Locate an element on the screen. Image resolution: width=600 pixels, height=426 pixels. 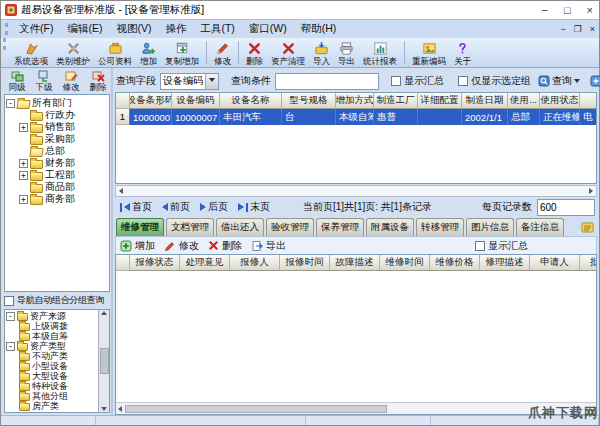
asset-clean-button: 资产清理 is located at coordinates (288, 52).